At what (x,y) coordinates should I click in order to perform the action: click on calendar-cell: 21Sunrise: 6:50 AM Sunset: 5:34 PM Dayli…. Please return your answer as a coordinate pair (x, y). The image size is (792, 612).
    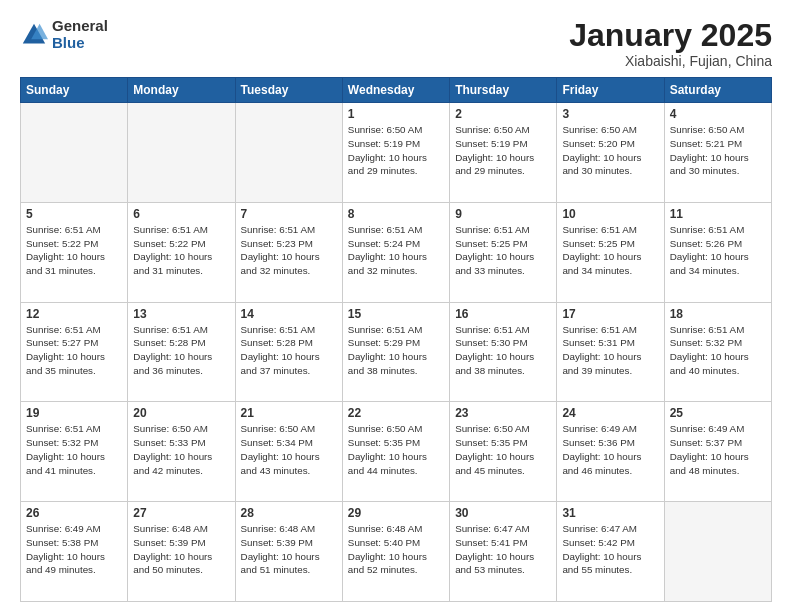
    Looking at the image, I should click on (288, 452).